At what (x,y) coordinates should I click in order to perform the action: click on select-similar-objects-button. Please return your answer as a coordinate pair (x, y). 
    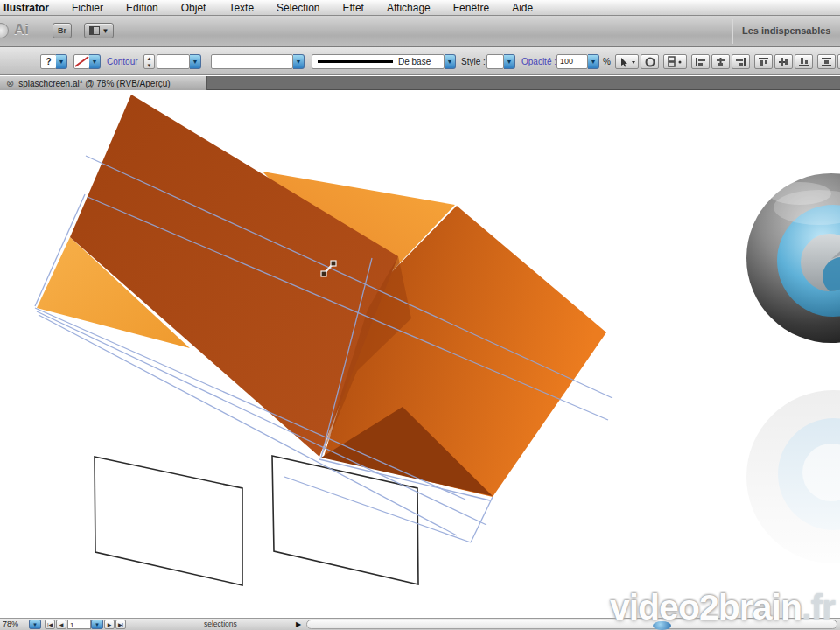
    Looking at the image, I should click on (626, 61).